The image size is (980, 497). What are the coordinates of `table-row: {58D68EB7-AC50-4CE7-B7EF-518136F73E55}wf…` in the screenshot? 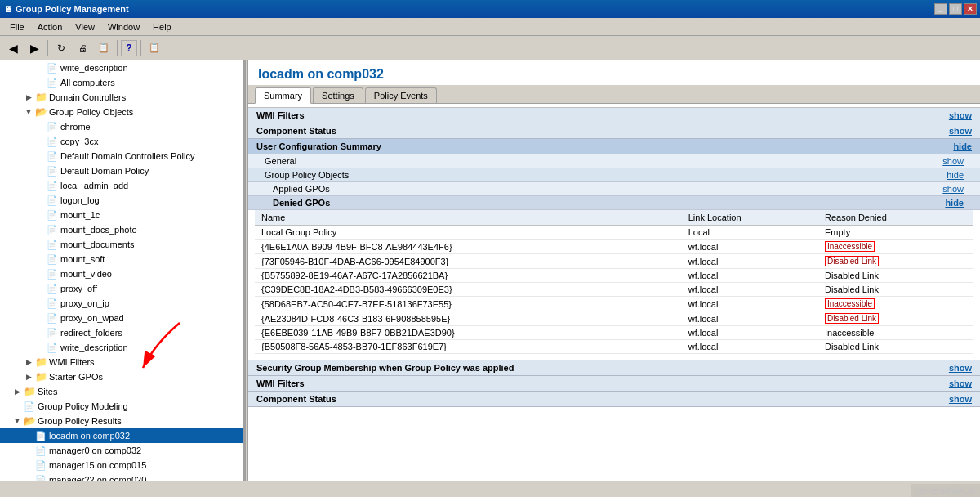 It's located at (614, 304).